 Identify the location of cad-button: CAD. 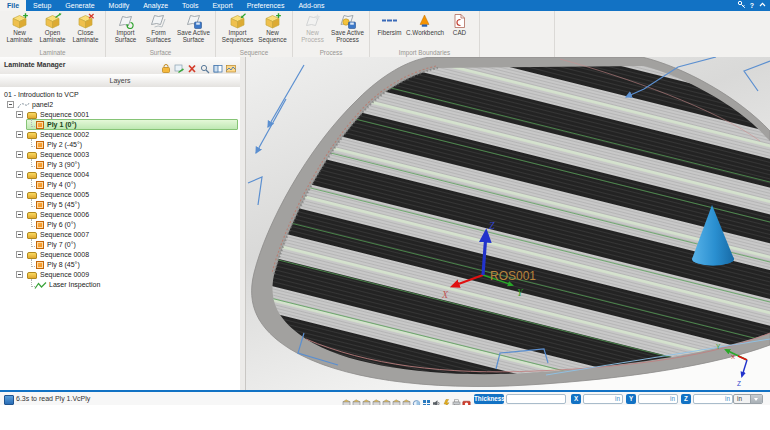
(460, 24).